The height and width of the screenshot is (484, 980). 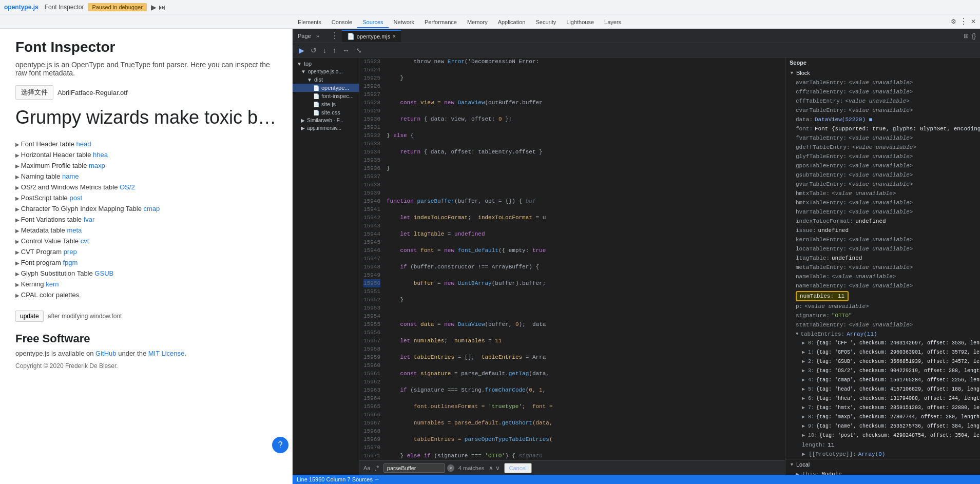 I want to click on tree-item-font-inspec: 📄font-inspec..., so click(x=325, y=96).